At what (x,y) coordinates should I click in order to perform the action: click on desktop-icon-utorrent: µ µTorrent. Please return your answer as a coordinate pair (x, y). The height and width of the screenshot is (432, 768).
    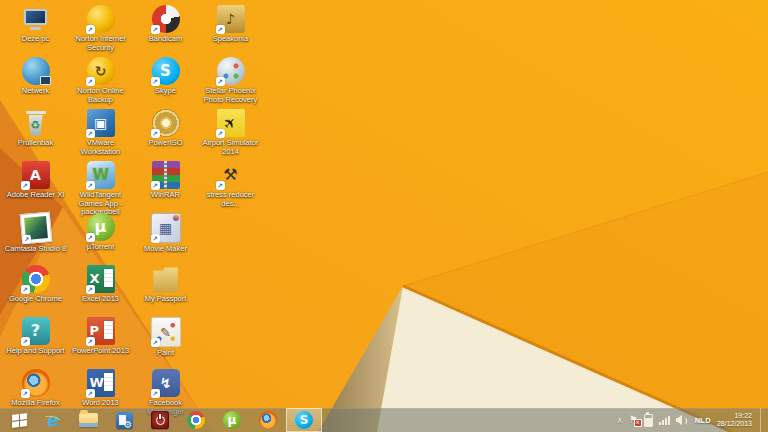
    Looking at the image, I should click on (100, 236).